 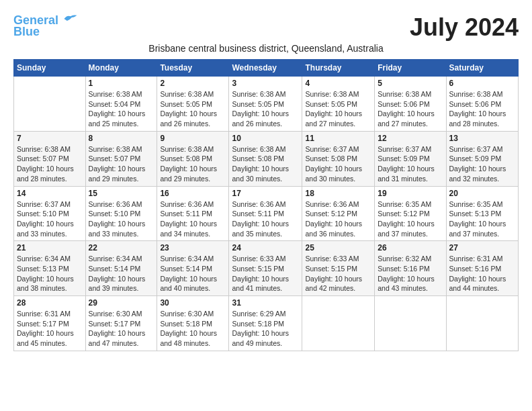 What do you see at coordinates (46, 26) in the screenshot?
I see `logo: General Blue` at bounding box center [46, 26].